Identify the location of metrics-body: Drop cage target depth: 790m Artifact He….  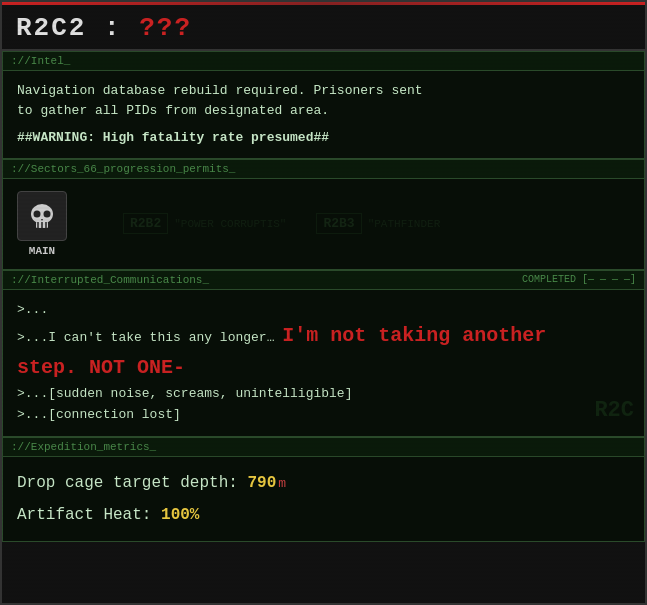
(324, 499).